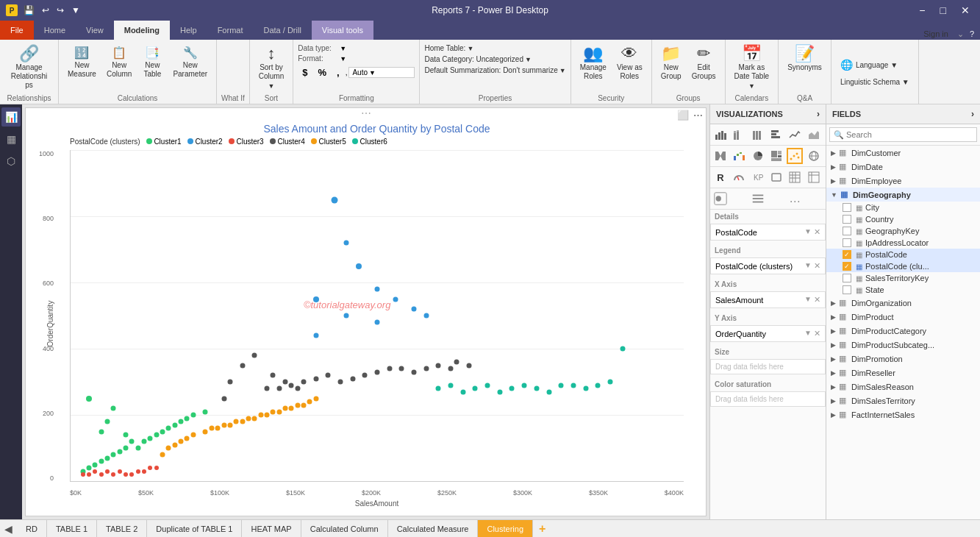 The height and width of the screenshot is (537, 980). I want to click on viz-ribbon, so click(720, 156).